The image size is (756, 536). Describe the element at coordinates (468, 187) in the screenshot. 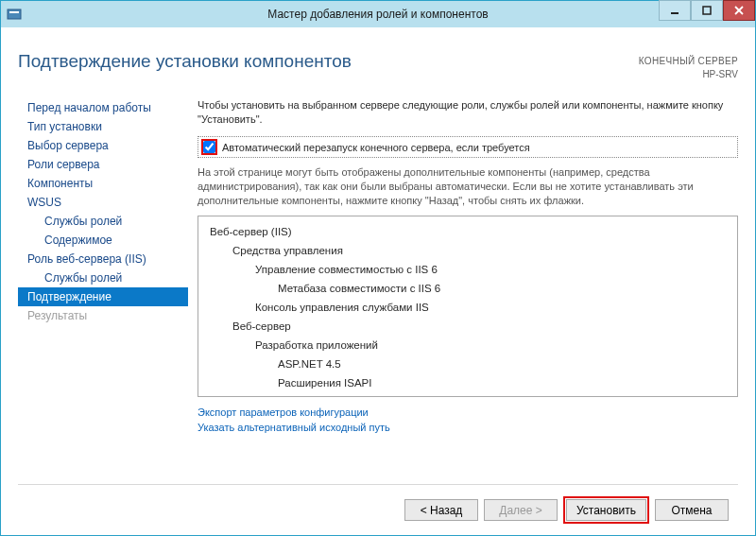

I see `note-text: На этой странице могут быть отображены д…` at that location.